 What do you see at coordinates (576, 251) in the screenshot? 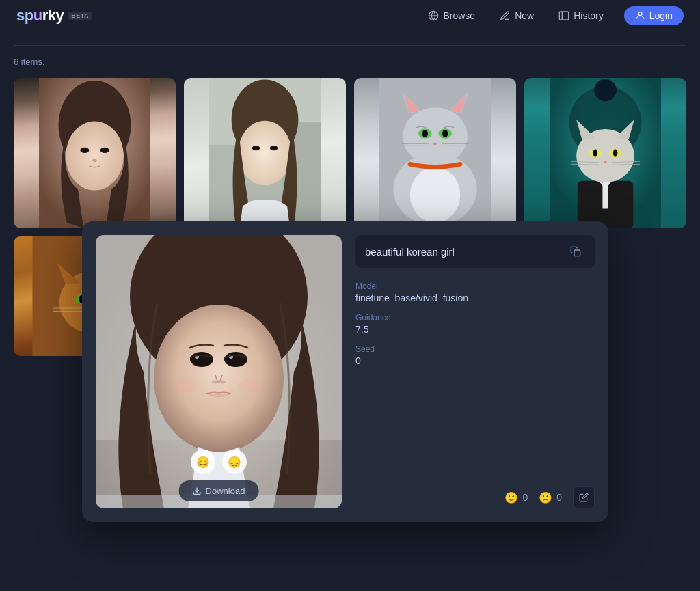
I see `copy-icon` at bounding box center [576, 251].